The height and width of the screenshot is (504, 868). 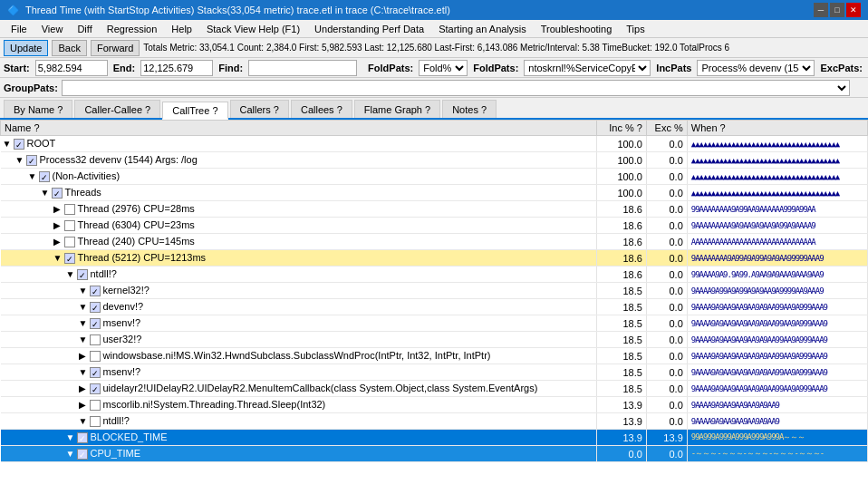 I want to click on table-row: ▼✓ROOT100.00.0▲▲▲▲▲▲▲▲▲▲▲▲▲▲▲▲▲▲▲▲▲▲▲▲▲▲…, so click(x=435, y=144).